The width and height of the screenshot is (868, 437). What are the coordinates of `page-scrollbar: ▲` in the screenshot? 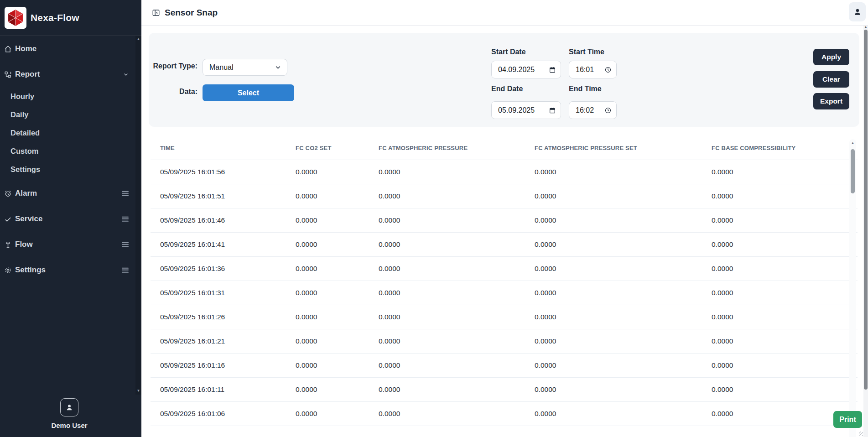 It's located at (866, 231).